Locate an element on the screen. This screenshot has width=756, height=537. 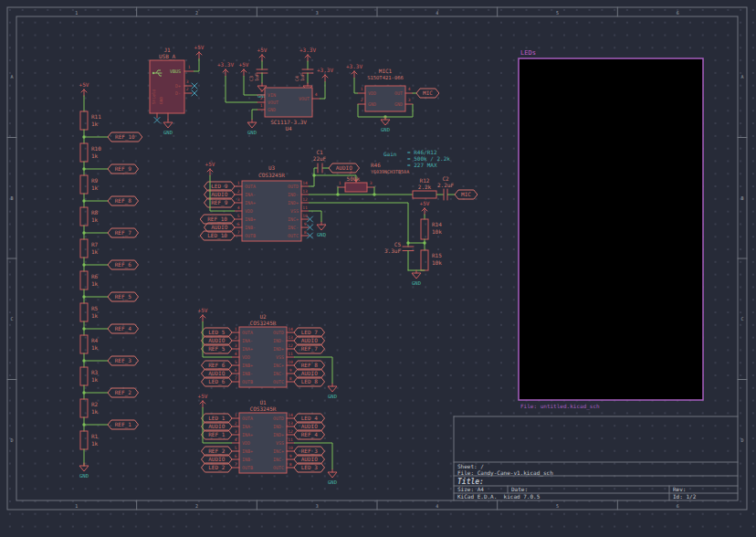
pin-number: 9 is located at coordinates (305, 225).